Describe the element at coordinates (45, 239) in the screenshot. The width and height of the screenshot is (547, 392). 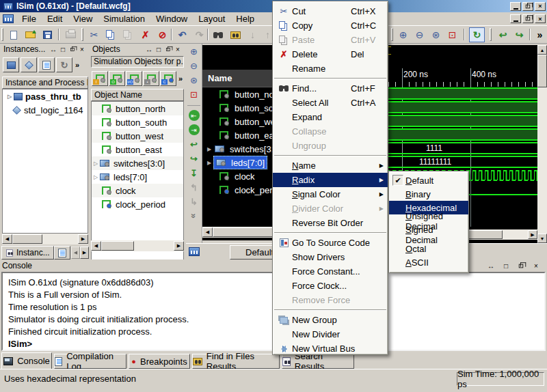
I see `instances-hscrollbar: ◀ ▶` at that location.